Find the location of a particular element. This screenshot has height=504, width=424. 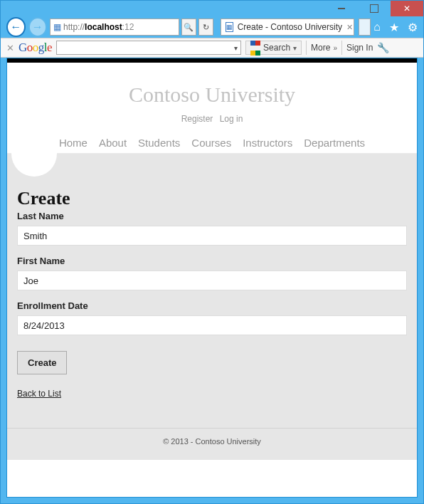

favorites-icon: ★ is located at coordinates (394, 27).